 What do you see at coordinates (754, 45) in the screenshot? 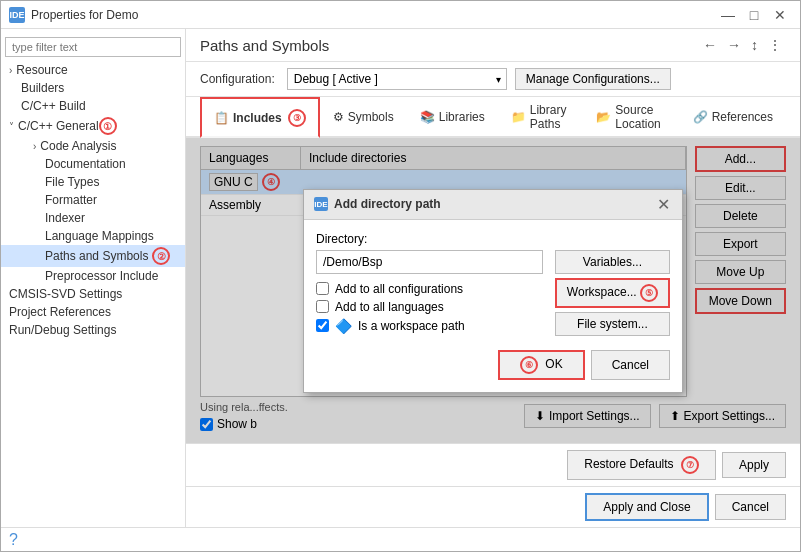
I see `nav-history-button: ↕` at bounding box center [754, 45].